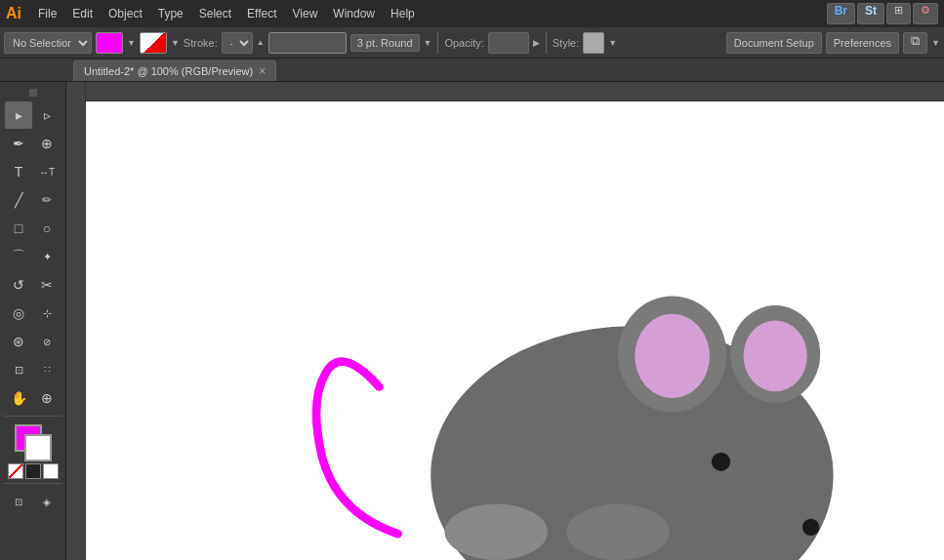  Describe the element at coordinates (33, 452) in the screenshot. I see `color-swatches` at that location.